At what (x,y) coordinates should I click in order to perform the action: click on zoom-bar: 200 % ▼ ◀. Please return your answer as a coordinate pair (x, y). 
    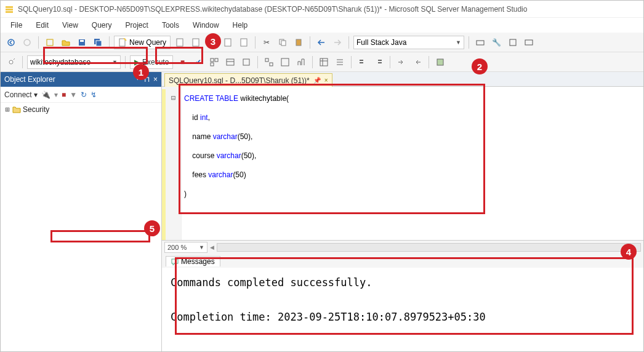
    Looking at the image, I should click on (403, 247).